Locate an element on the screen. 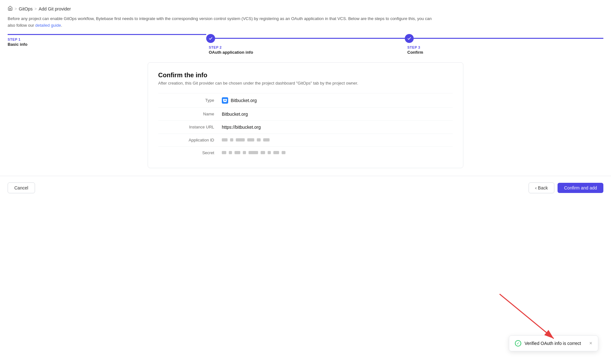  masked-s5 is located at coordinates (253, 153).